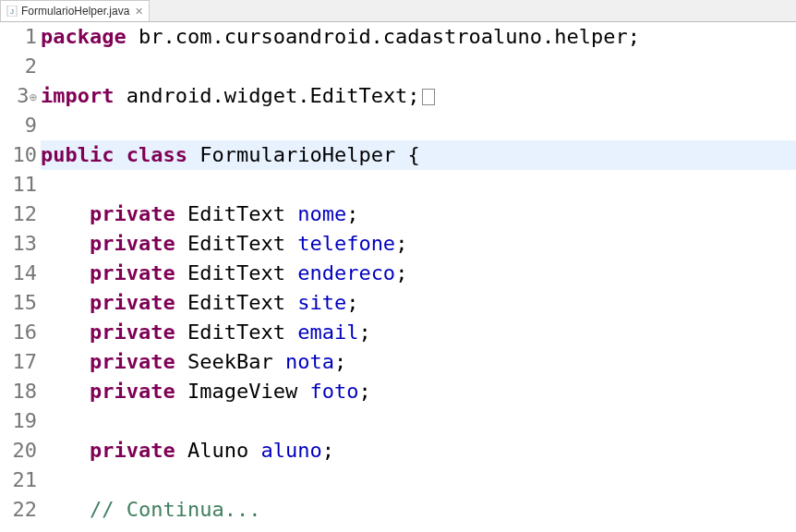 The width and height of the screenshot is (796, 532). I want to click on fold-marker-icon: ⊕, so click(33, 97).